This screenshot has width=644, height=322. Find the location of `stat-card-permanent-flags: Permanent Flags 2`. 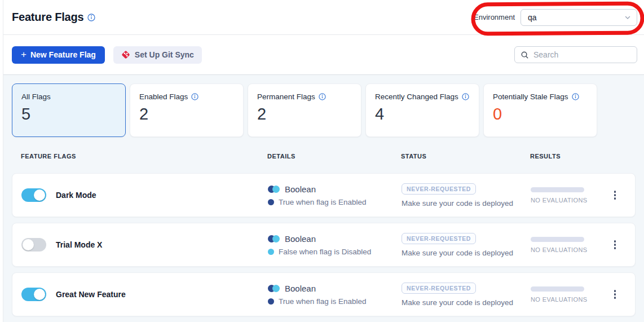

stat-card-permanent-flags: Permanent Flags 2 is located at coordinates (305, 111).